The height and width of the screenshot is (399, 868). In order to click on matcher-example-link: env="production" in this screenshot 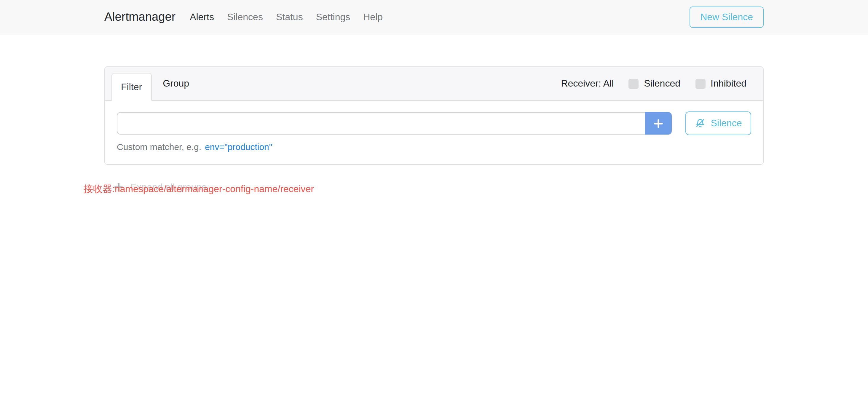, I will do `click(239, 147)`.